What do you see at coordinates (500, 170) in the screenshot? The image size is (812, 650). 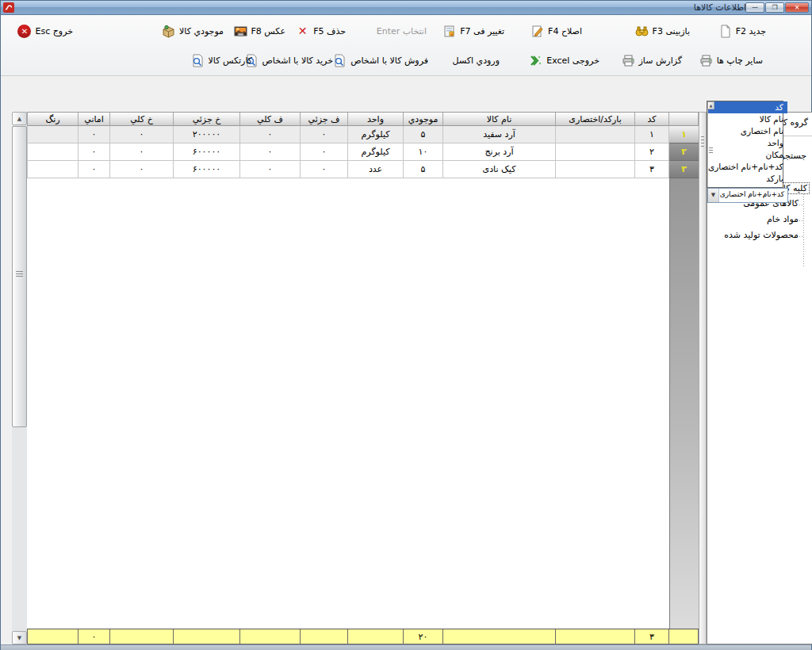 I see `cell-name: کیک نادی` at bounding box center [500, 170].